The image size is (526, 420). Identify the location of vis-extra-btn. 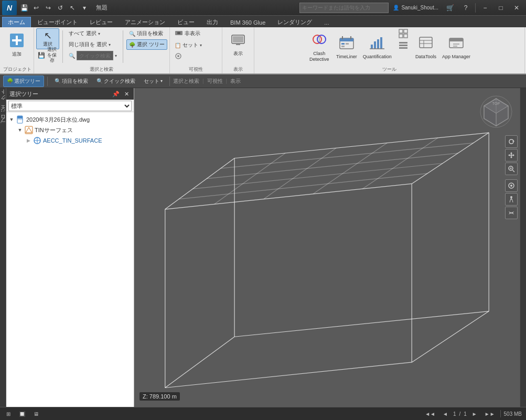
(188, 57).